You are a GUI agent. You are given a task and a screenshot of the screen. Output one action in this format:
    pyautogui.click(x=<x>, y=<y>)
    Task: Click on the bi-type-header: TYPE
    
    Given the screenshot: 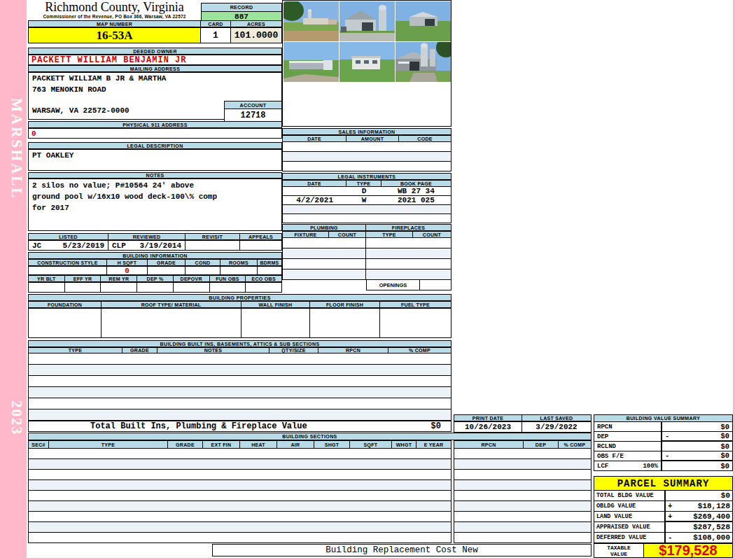 What is the action you would take?
    pyautogui.click(x=76, y=350)
    